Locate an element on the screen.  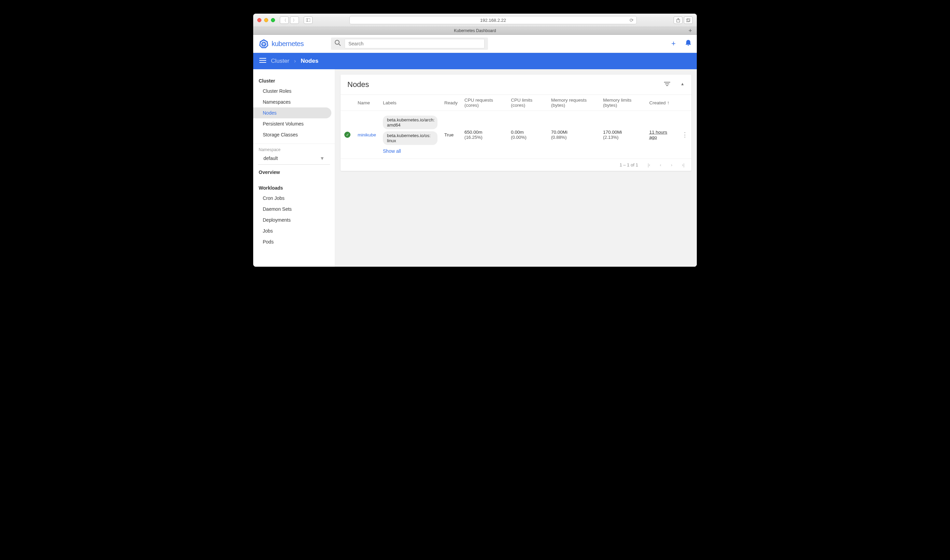
col-created: Created↑ is located at coordinates (662, 103).